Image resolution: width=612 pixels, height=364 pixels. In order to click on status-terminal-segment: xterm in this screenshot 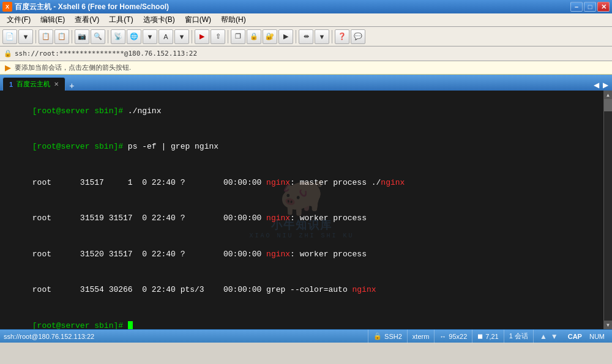, I will do `click(421, 336)`.